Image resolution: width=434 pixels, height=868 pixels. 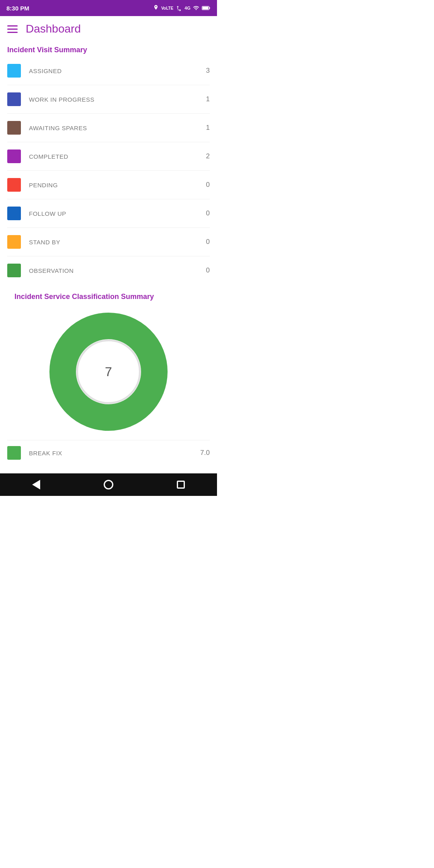 I want to click on incident-service-title: Incident Service Classification Summary, so click(x=108, y=296).